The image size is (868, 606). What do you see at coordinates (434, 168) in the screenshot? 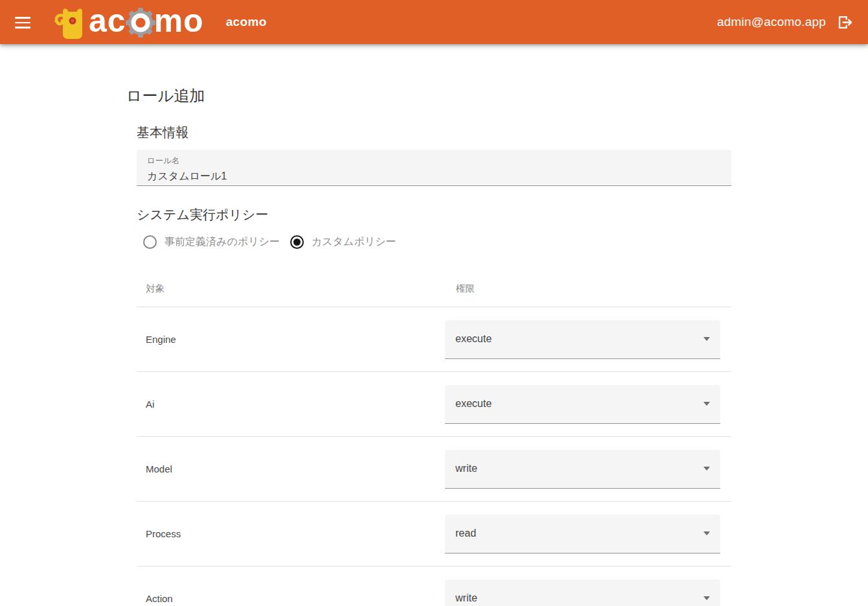
I see `role-name-field: ロール名 カスタムロール1` at bounding box center [434, 168].